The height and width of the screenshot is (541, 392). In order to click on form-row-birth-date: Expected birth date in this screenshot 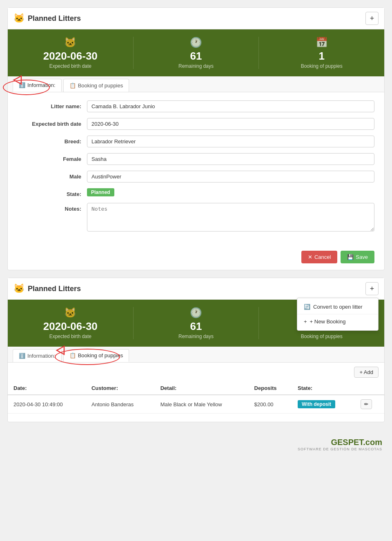, I will do `click(196, 124)`.